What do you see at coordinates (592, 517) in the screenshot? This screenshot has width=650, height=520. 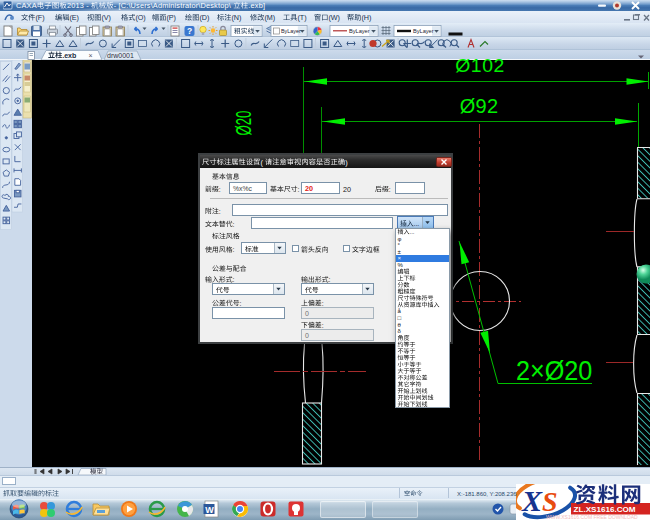 I see `svg-text: WWW.XS1616.COM FREE DOWNLOAD` at bounding box center [592, 517].